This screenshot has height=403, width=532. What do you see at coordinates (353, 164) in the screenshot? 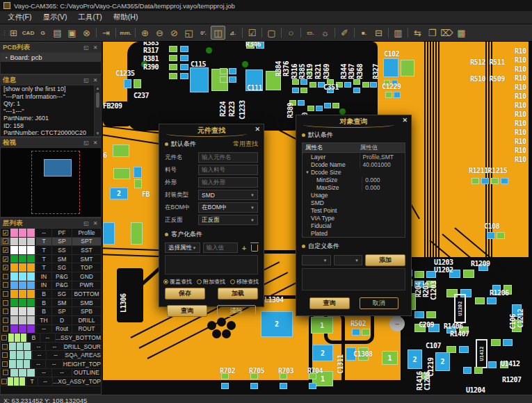
I see `attribute-row: Dcode Name40.001000` at bounding box center [353, 164].